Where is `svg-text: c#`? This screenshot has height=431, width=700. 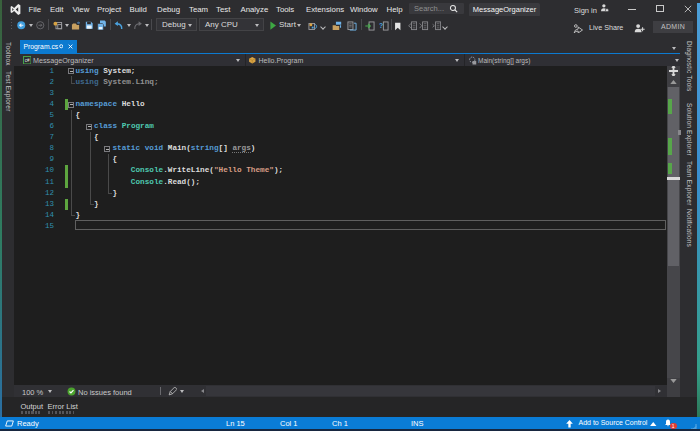
svg-text: c# is located at coordinates (26, 60).